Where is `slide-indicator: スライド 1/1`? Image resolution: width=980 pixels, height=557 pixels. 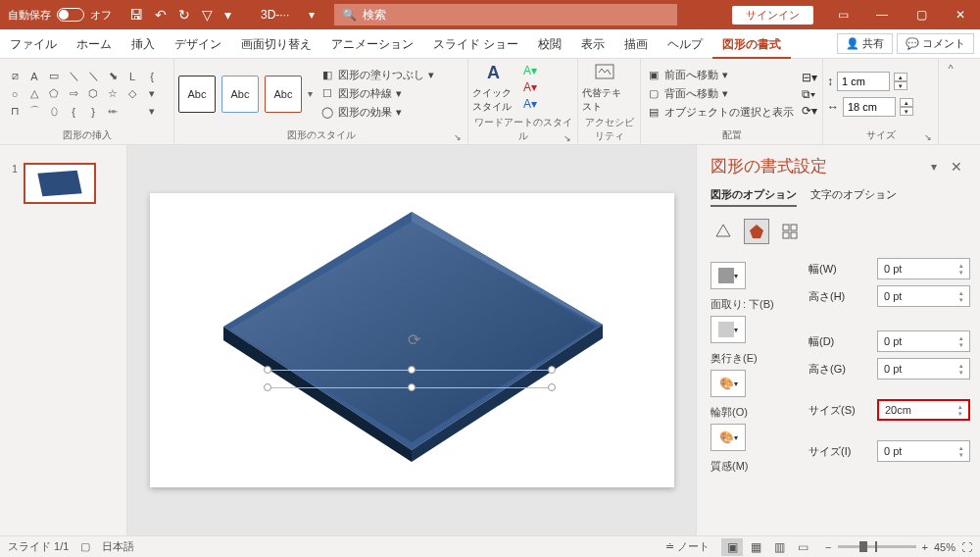
slide-indicator: スライド 1/1 is located at coordinates (38, 547).